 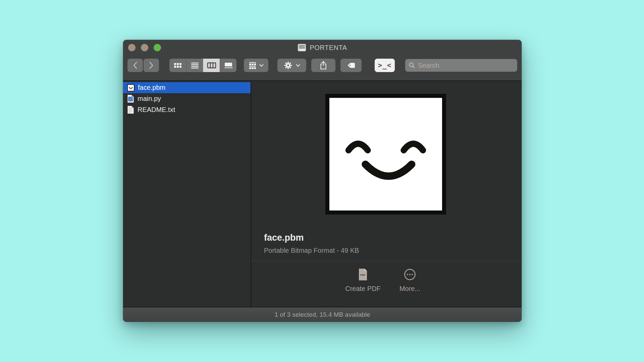 What do you see at coordinates (131, 110) in the screenshot?
I see `text-document-icon` at bounding box center [131, 110].